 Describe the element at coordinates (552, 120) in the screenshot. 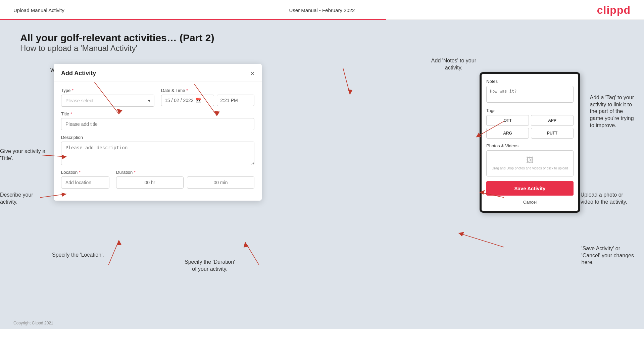

I see `tag-app: APP` at that location.